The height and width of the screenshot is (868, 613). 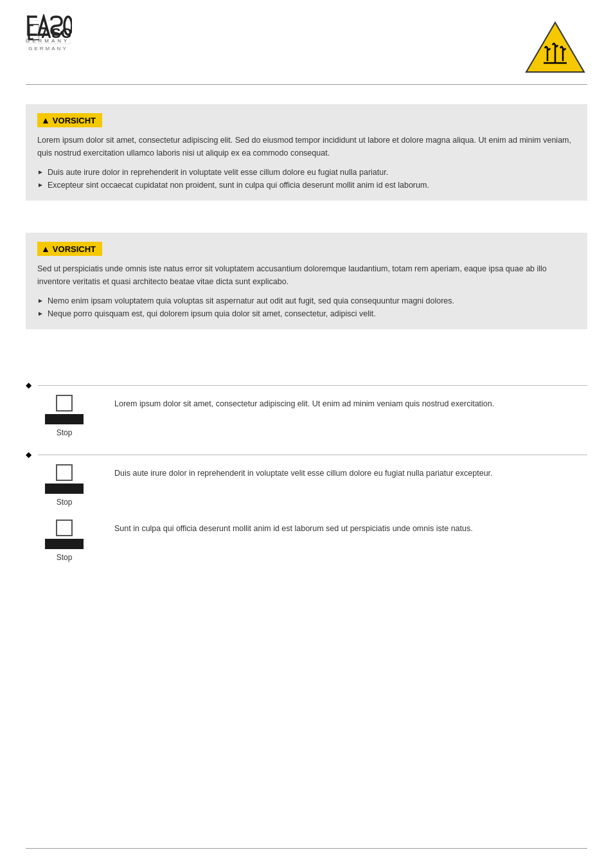 I want to click on diamond-row-1: ◆, so click(x=306, y=385).